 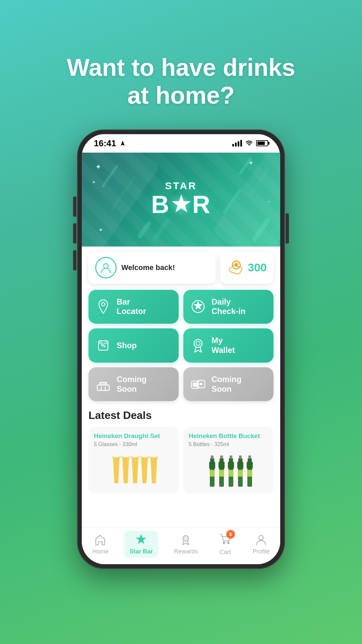 What do you see at coordinates (103, 343) in the screenshot?
I see `svg-text: DEAL` at bounding box center [103, 343].